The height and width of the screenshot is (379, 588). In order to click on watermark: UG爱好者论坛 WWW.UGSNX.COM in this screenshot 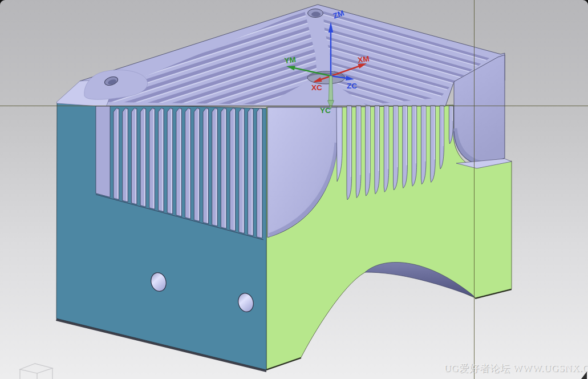, I will do `click(516, 368)`.